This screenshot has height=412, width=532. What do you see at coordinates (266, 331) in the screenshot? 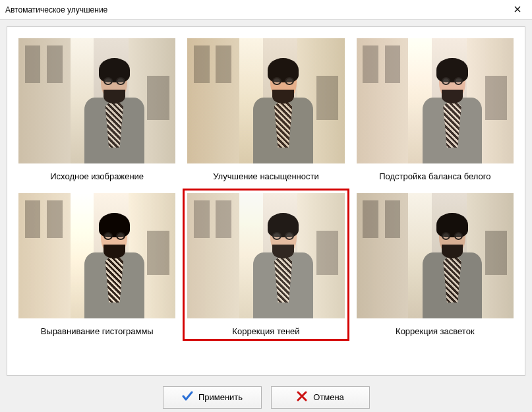
I see `thumb-label: Коррекция теней` at bounding box center [266, 331].